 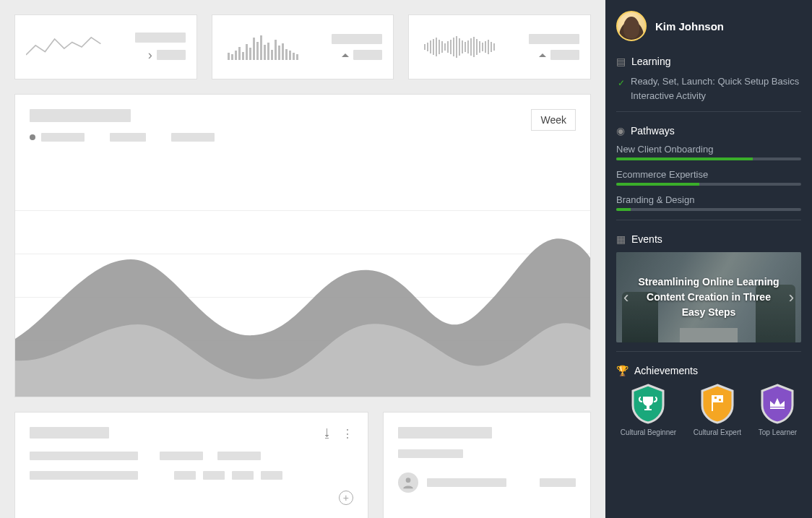 What do you see at coordinates (623, 371) in the screenshot?
I see `trophy-icon: 🏆` at bounding box center [623, 371].